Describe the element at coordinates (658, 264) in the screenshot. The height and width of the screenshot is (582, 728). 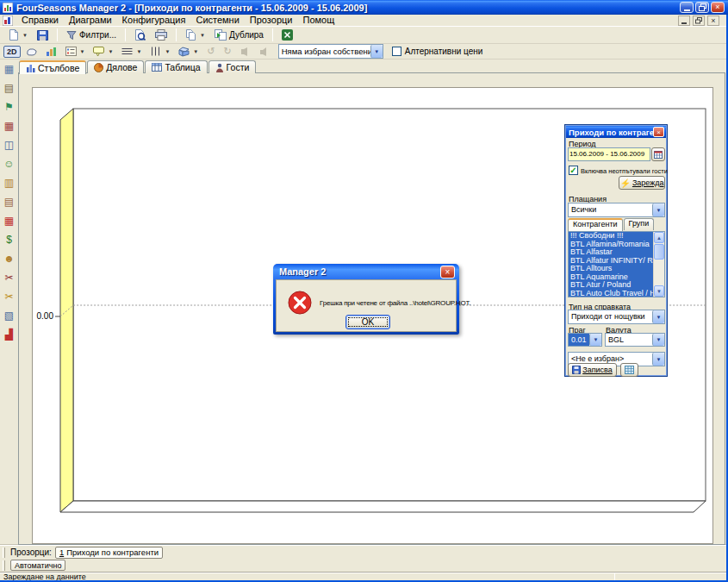
I see `contractors-scrollbar: ▲ ▼` at that location.